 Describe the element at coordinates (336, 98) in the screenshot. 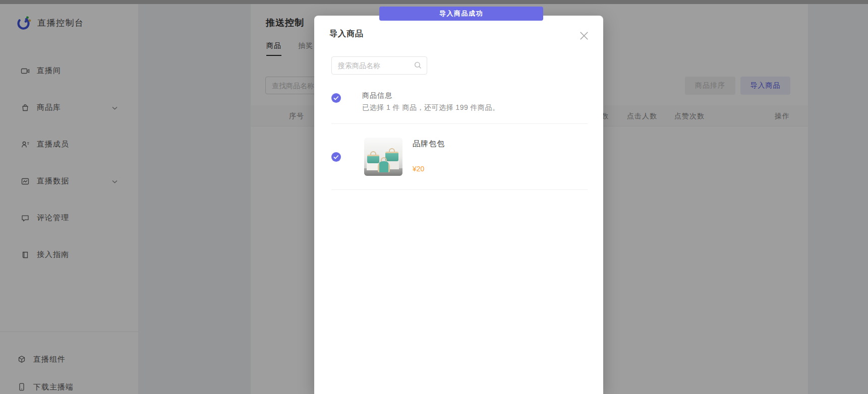

I see `select-all-checkbox` at that location.